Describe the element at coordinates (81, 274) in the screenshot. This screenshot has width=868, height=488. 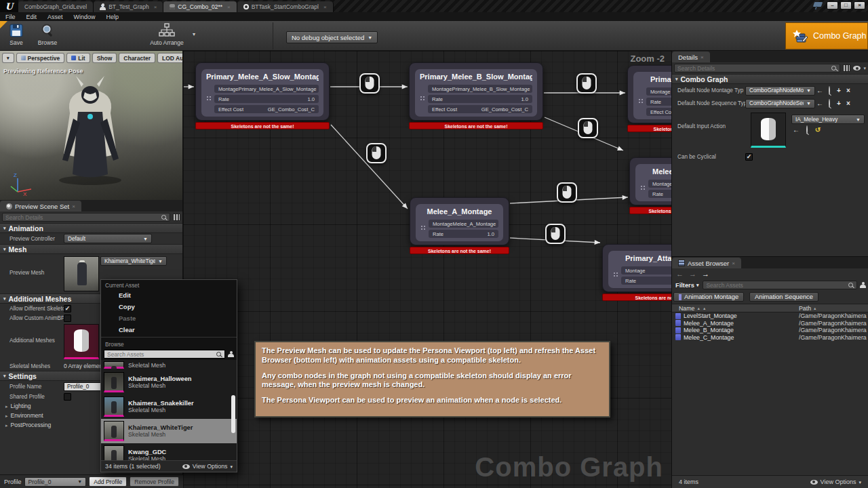
I see `preview-mesh-thumbnail` at that location.